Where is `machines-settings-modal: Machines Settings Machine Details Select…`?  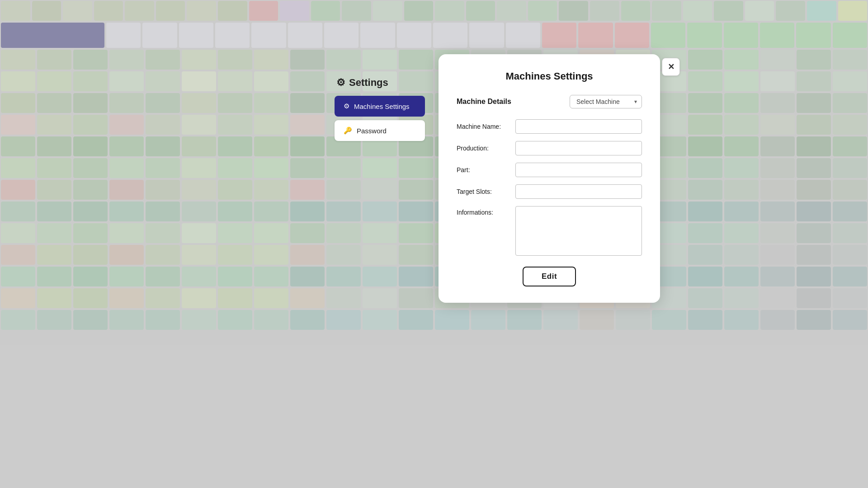 machines-settings-modal: Machines Settings Machine Details Select… is located at coordinates (549, 178).